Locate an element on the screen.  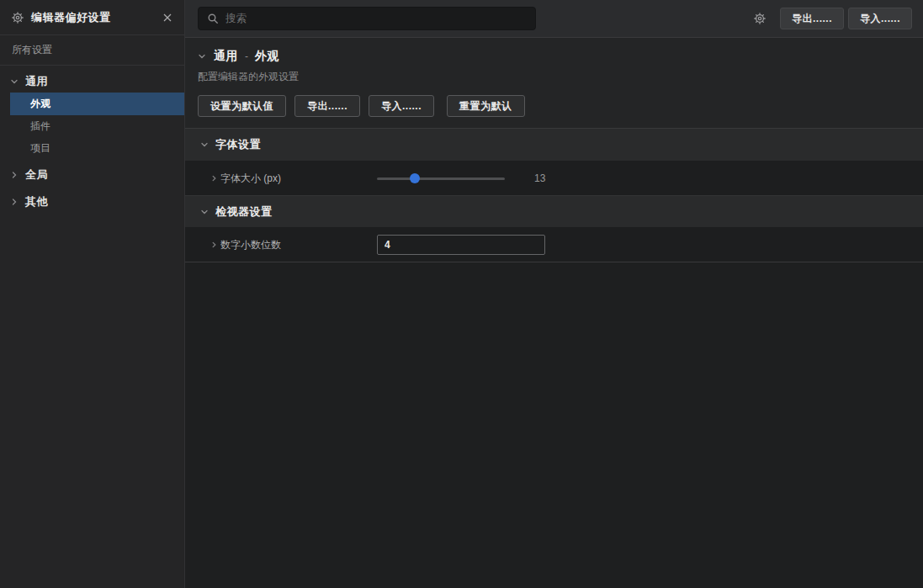
font-size-label: 字体大小 (px) is located at coordinates (251, 178).